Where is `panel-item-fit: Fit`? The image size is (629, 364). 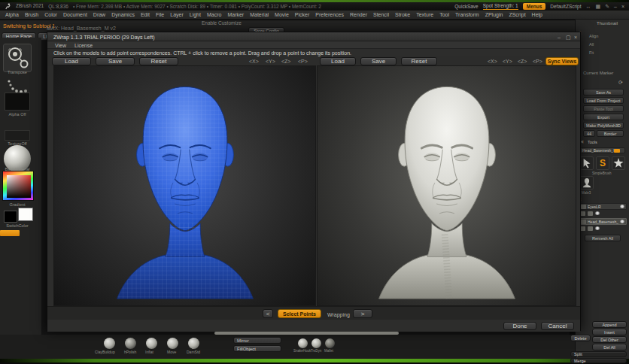 panel-item-fit: Fit is located at coordinates (591, 53).